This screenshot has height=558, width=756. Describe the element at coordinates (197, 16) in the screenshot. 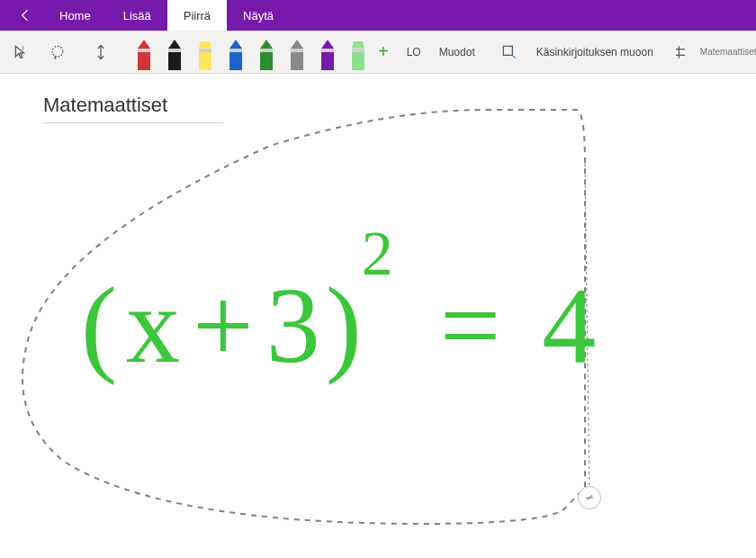

I see `tab-draw-label: Piirrä` at that location.